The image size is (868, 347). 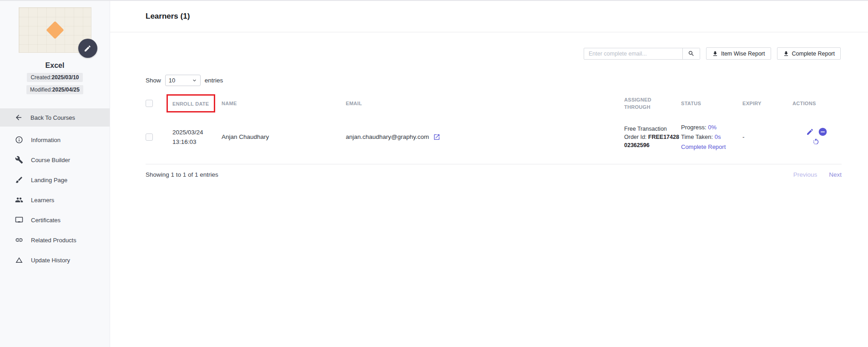 I want to click on pencil-icon, so click(x=87, y=48).